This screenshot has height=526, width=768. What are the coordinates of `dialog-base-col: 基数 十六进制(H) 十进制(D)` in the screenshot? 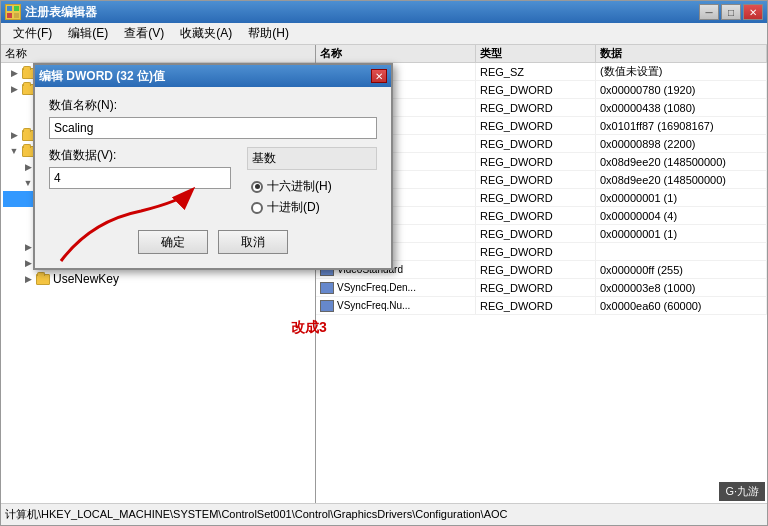 It's located at (312, 184).